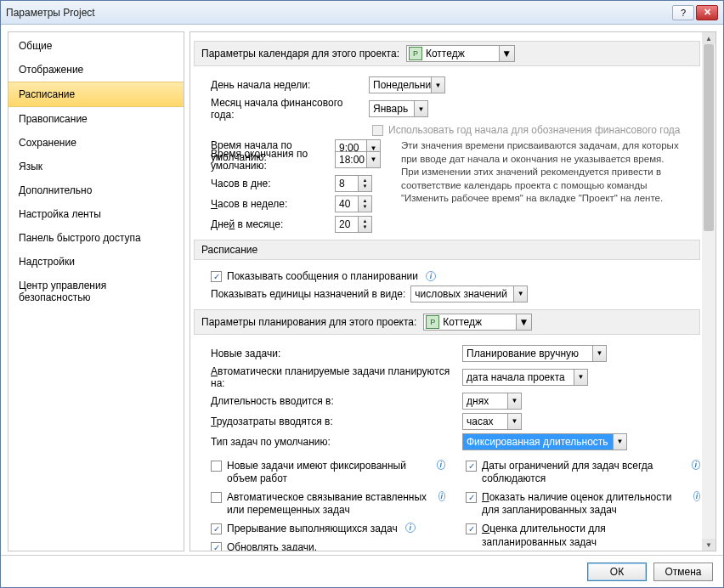 The image size is (724, 588). What do you see at coordinates (617, 572) in the screenshot?
I see `ok-button: ОК` at bounding box center [617, 572].